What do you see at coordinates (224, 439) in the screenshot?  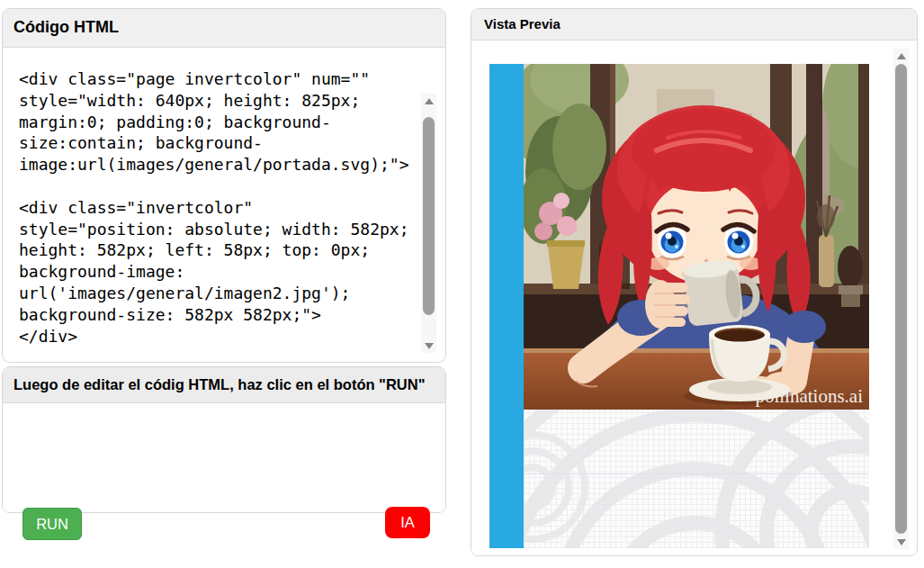 I see `instructions-panel: Luego de editar el códig HTML, haz clic …` at bounding box center [224, 439].